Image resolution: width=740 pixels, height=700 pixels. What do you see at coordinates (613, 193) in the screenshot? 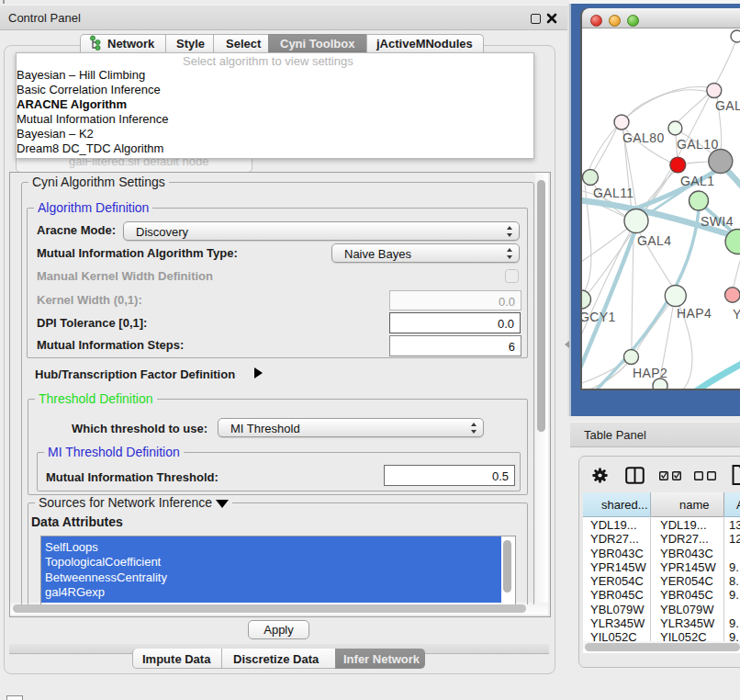
I see `svg-text: GAL11` at bounding box center [613, 193].